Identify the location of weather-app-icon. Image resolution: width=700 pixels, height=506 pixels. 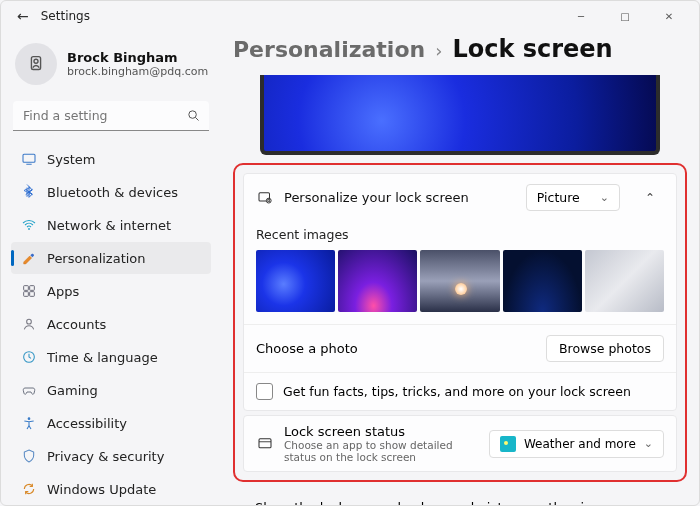
(508, 444).